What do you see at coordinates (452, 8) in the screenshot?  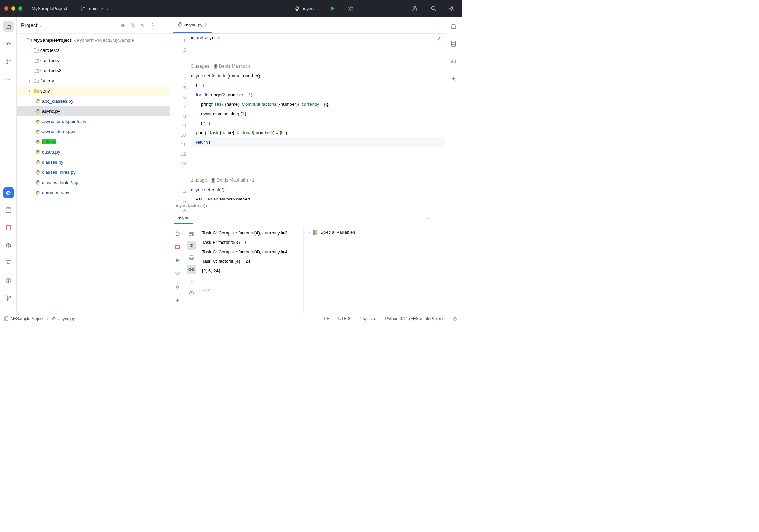 I see `settings-button` at bounding box center [452, 8].